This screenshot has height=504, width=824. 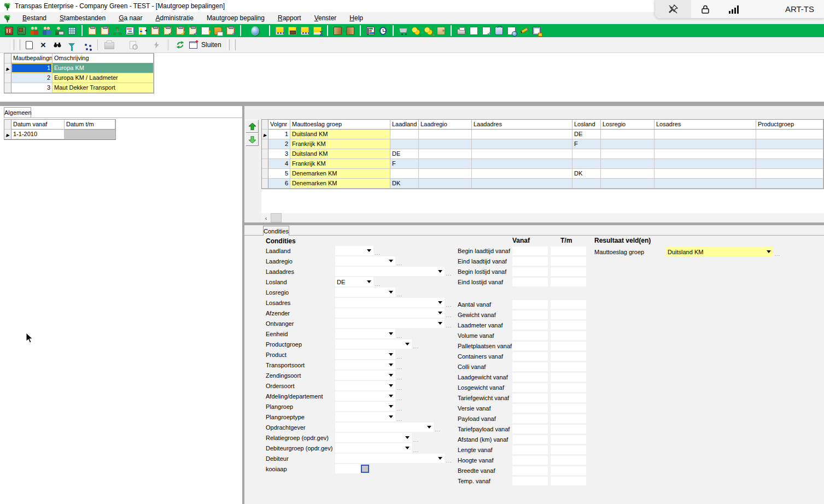 I want to click on containers-vanaf-input, so click(x=530, y=356).